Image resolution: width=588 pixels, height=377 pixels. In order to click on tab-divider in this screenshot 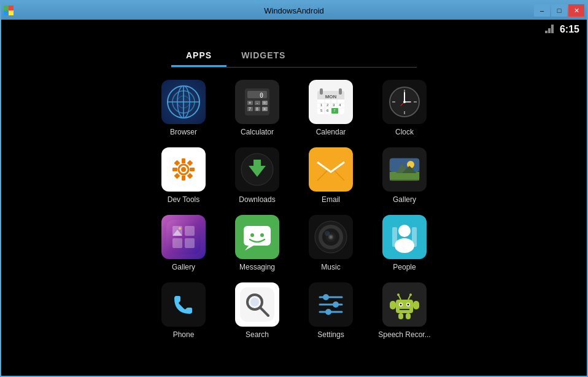, I will do `click(294, 68)`.